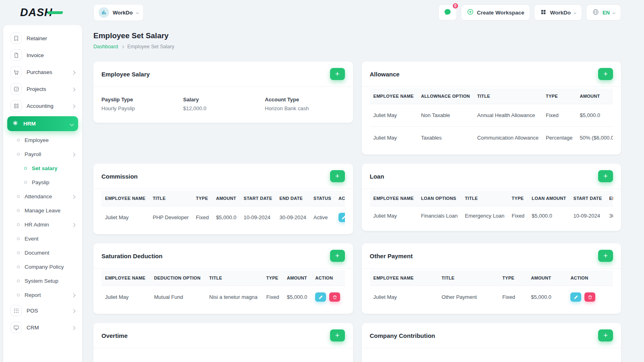 The image size is (644, 362). What do you see at coordinates (118, 12) in the screenshot?
I see `workspace-select: WorkDo` at bounding box center [118, 12].